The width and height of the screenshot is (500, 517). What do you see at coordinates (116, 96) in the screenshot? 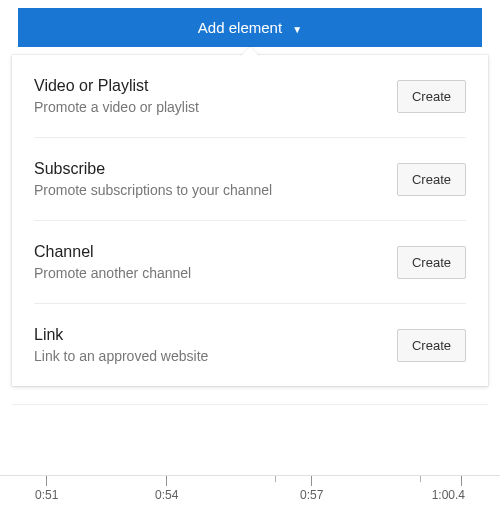
I see `option-text: Video or Playlist Promote a video or pla…` at bounding box center [116, 96].